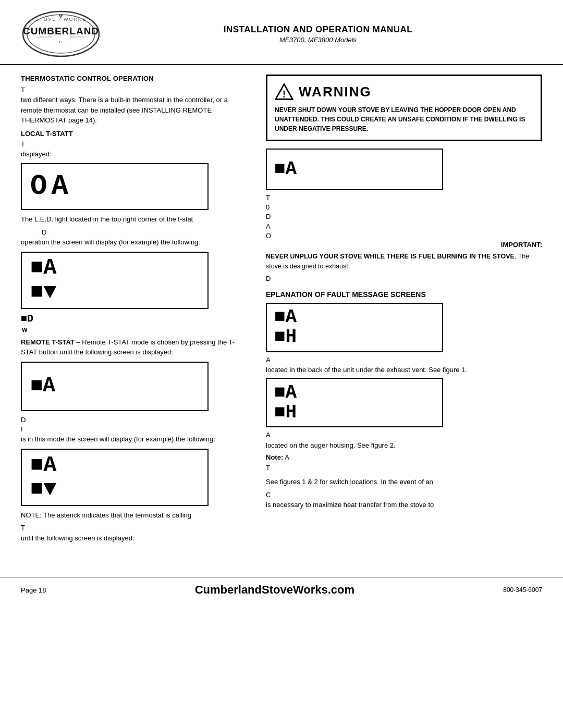  I want to click on display-box-4: ■A ■▼, so click(115, 477).